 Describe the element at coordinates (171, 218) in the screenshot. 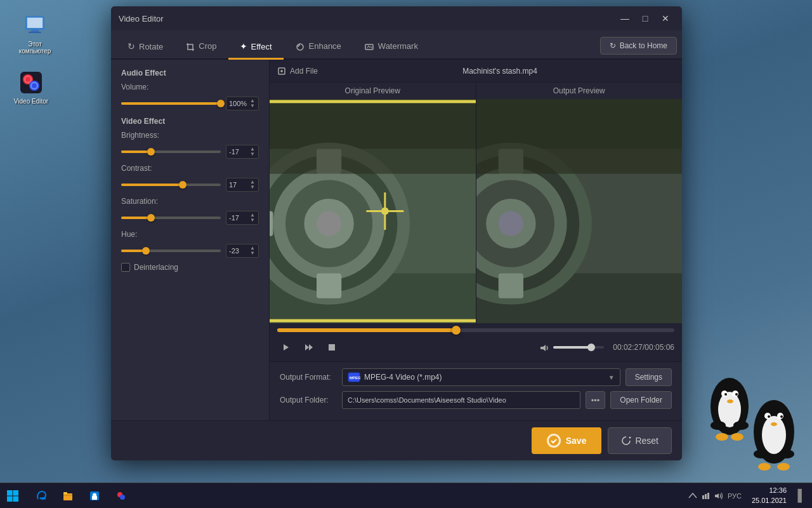

I see `saturation-slider` at that location.